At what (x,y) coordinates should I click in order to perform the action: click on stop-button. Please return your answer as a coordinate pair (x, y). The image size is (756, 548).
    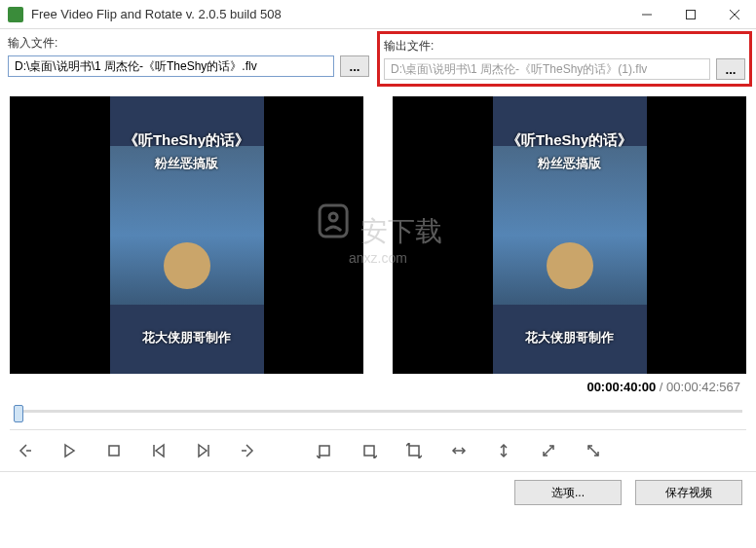
    Looking at the image, I should click on (114, 451).